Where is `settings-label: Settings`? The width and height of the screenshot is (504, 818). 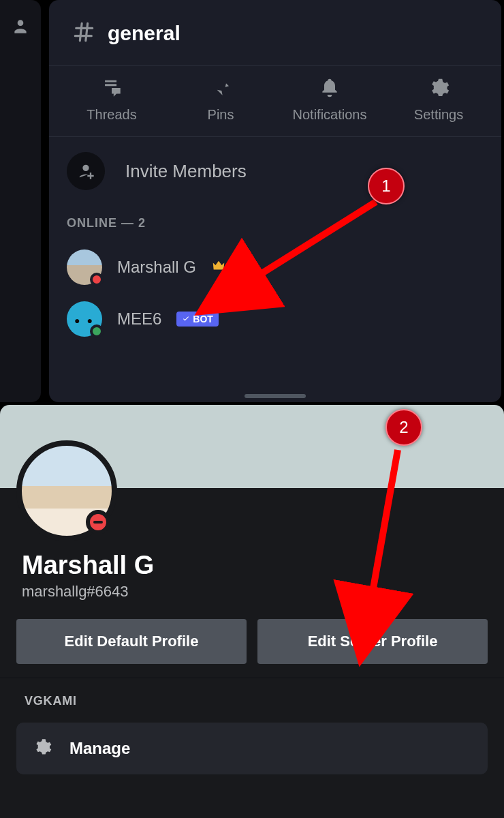
settings-label: Settings is located at coordinates (439, 115).